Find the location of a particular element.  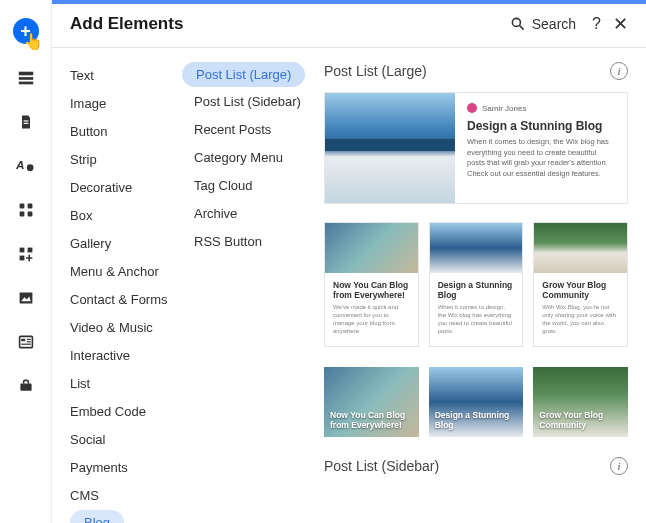

plus-icon: + is located at coordinates (26, 32).